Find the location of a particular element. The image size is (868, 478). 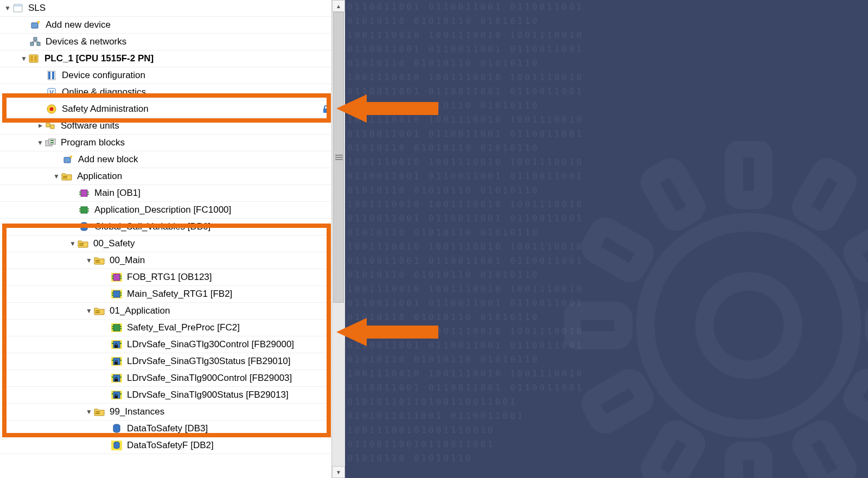

tree-label: PLC_1 [CPU 1515F-2 PN] is located at coordinates (98, 59).